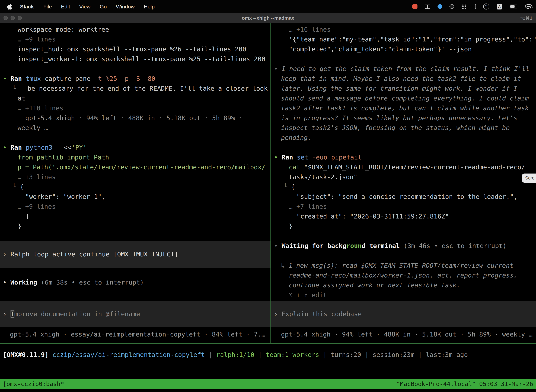  Describe the element at coordinates (35, 78) in the screenshot. I see `text-span: tmux` at that location.